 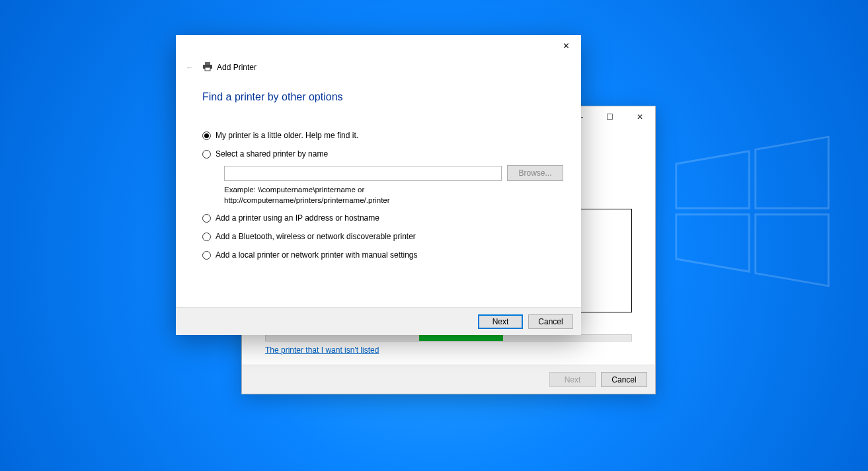 What do you see at coordinates (190, 67) in the screenshot?
I see `back-arrow-icon: ←` at bounding box center [190, 67].